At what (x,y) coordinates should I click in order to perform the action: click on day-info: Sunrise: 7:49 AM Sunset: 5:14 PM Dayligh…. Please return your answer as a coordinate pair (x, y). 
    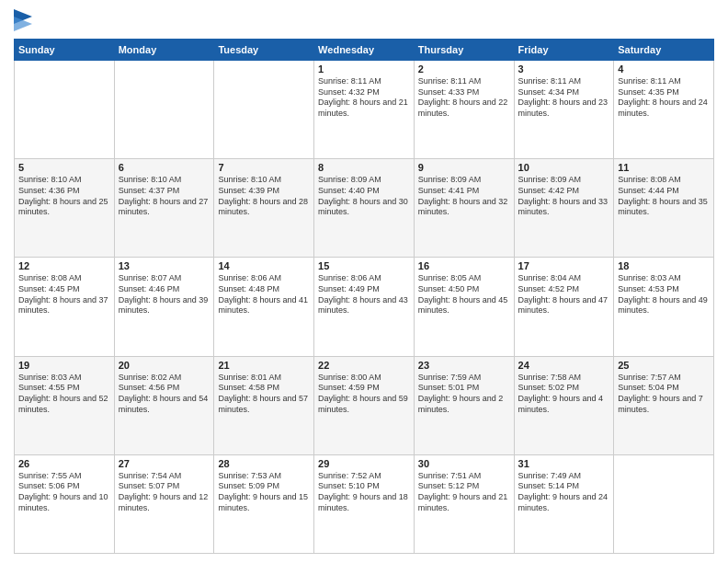
    Looking at the image, I should click on (564, 493).